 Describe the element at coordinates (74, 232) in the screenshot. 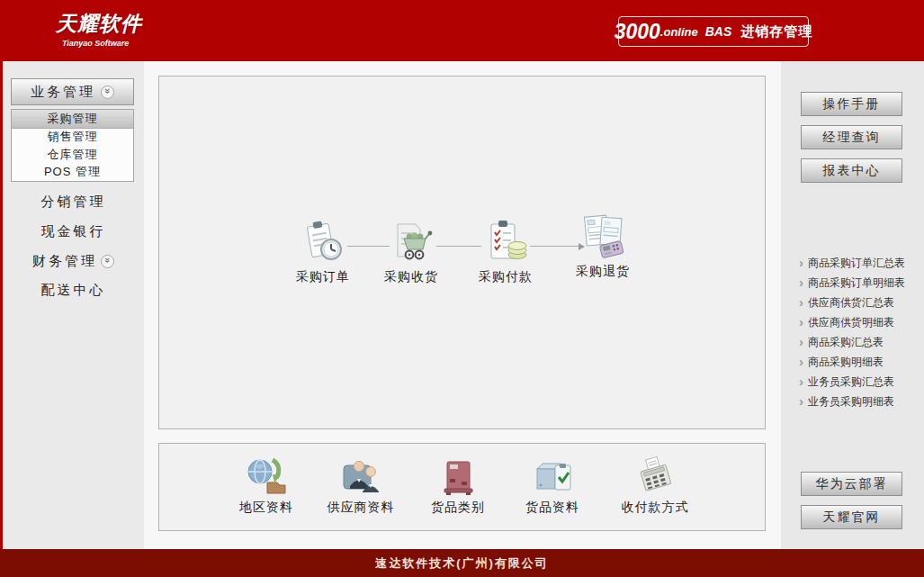

I see `nav-label: 现金银行` at that location.